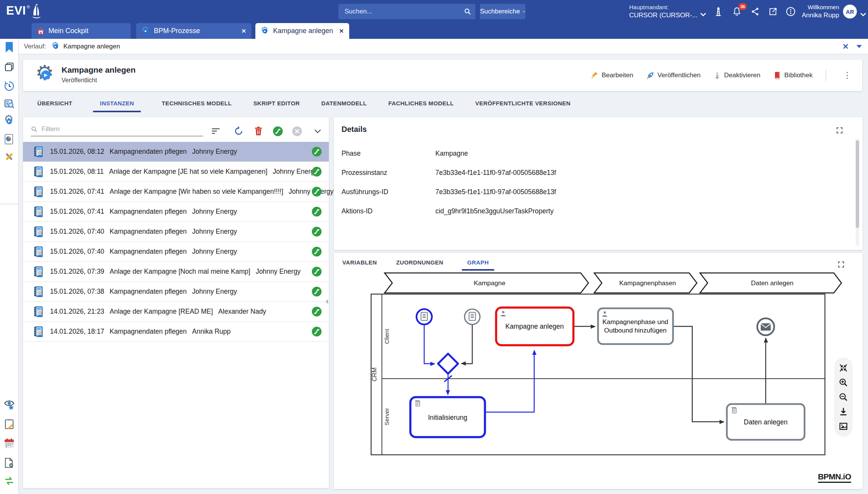  What do you see at coordinates (472, 317) in the screenshot?
I see `start-event` at bounding box center [472, 317].